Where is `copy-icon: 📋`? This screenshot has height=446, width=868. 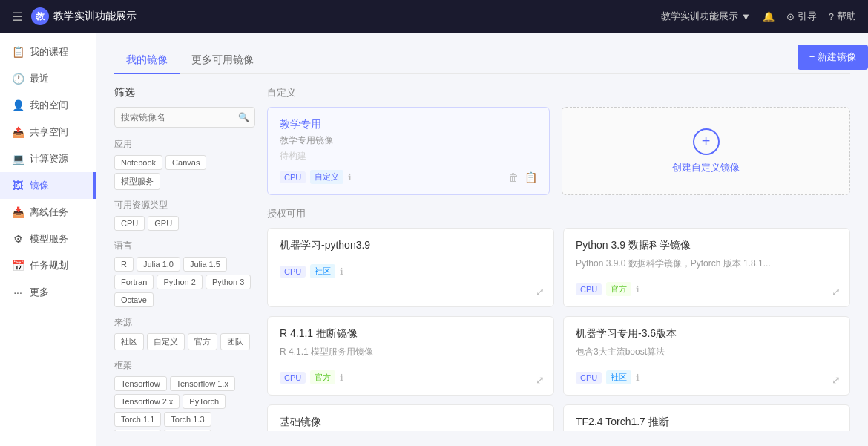 copy-icon: 📋 is located at coordinates (531, 177).